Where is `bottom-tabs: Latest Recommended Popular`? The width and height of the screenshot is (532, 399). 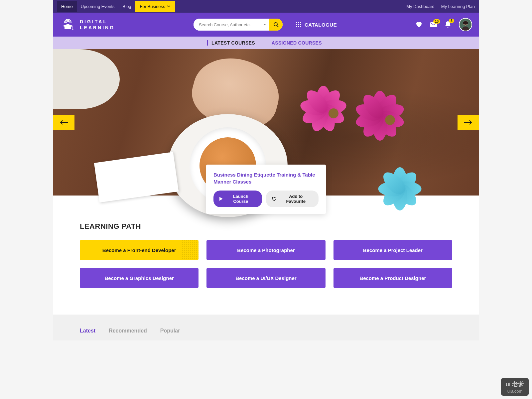
bottom-tabs: Latest Recommended Popular is located at coordinates (266, 331).